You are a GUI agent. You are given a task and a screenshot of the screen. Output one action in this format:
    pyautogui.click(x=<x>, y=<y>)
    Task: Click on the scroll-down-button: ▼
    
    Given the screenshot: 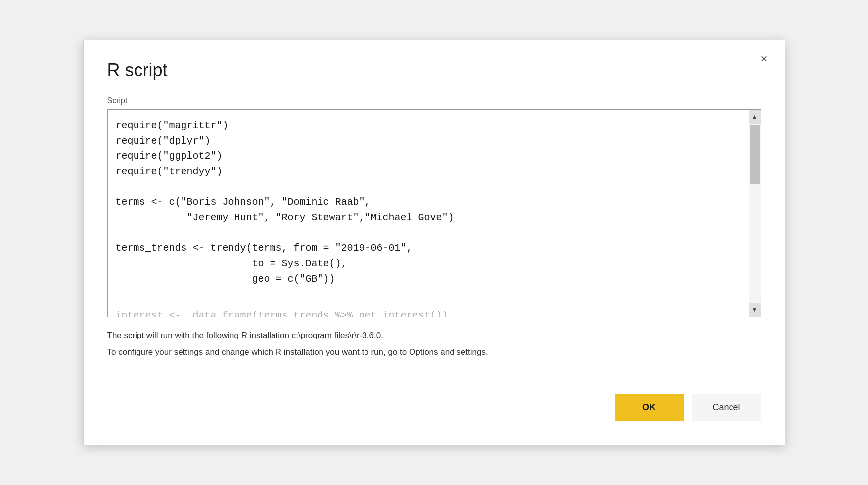 What is the action you would take?
    pyautogui.click(x=755, y=310)
    